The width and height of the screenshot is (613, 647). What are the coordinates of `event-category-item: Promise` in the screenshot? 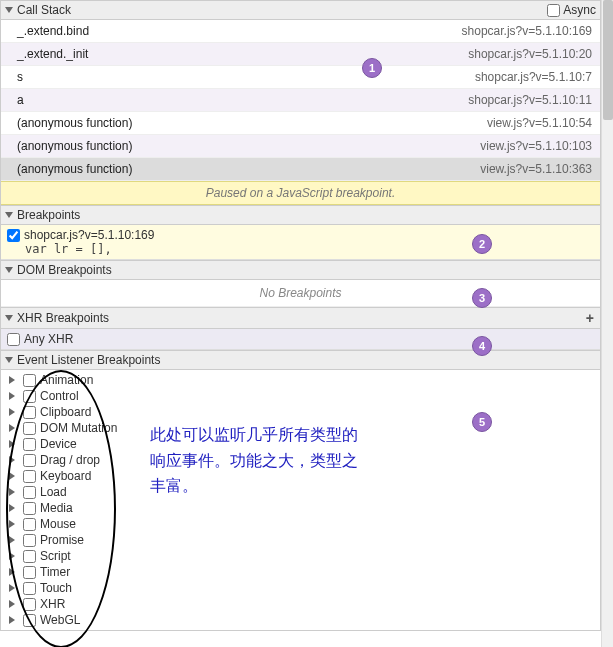 It's located at (304, 540).